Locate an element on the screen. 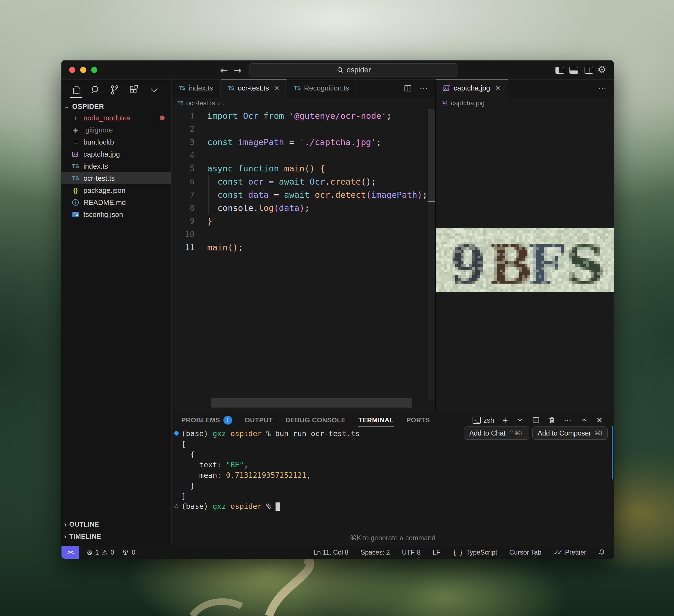  tab-captcha-jpg: captcha.jpg ✕ is located at coordinates (472, 88).